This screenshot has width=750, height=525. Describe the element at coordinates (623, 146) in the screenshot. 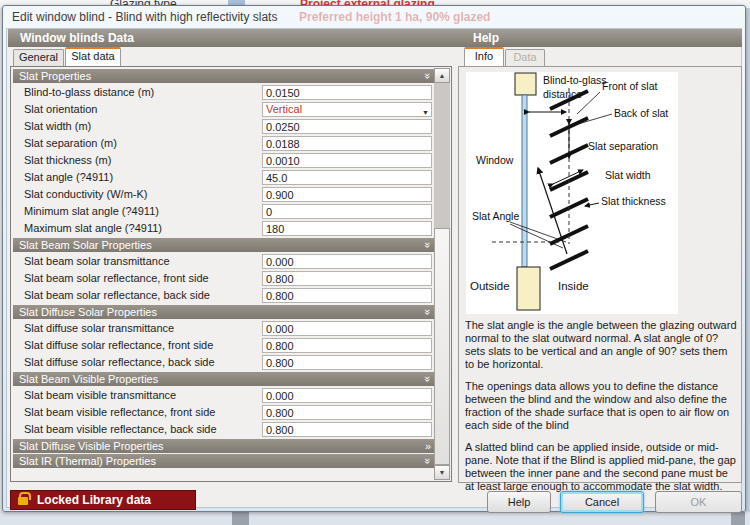

I see `label-slat-separation: Slat separation` at that location.